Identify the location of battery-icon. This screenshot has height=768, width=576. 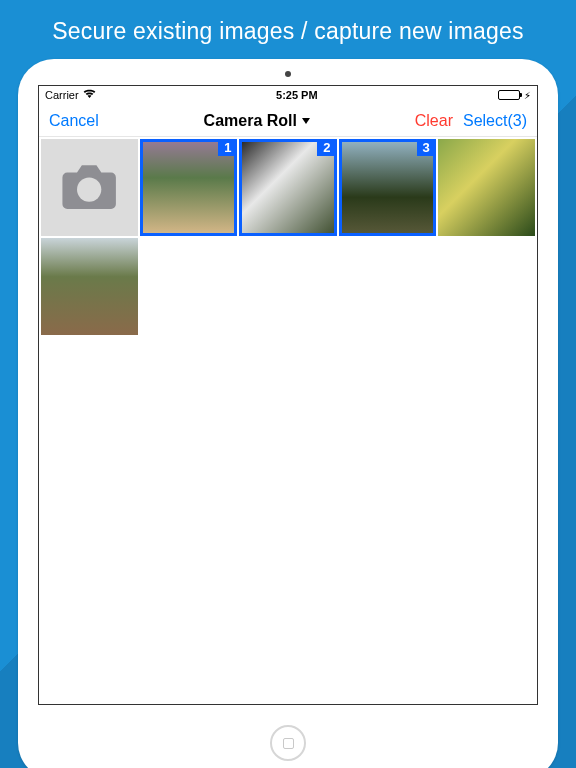
(509, 95).